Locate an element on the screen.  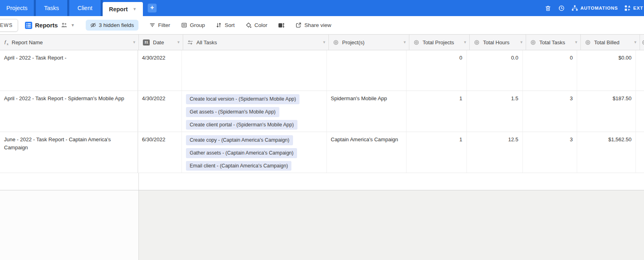
cell-date: 6/30/2022 is located at coordinates (160, 152).